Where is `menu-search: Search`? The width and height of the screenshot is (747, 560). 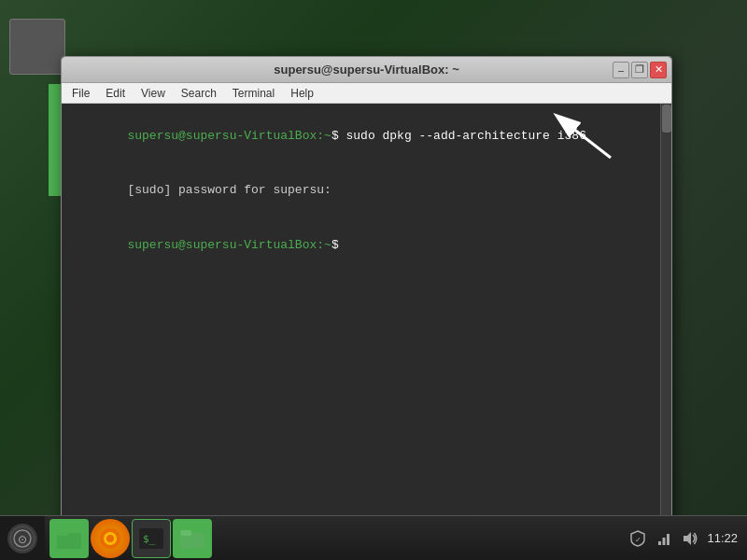
menu-search: Search is located at coordinates (199, 93).